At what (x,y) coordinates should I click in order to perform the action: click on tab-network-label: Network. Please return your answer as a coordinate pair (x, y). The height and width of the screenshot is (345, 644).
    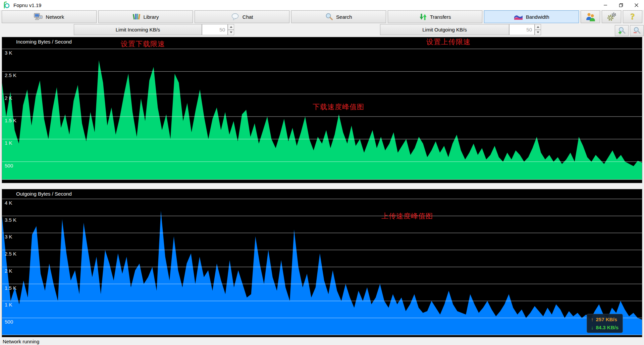
    Looking at the image, I should click on (55, 17).